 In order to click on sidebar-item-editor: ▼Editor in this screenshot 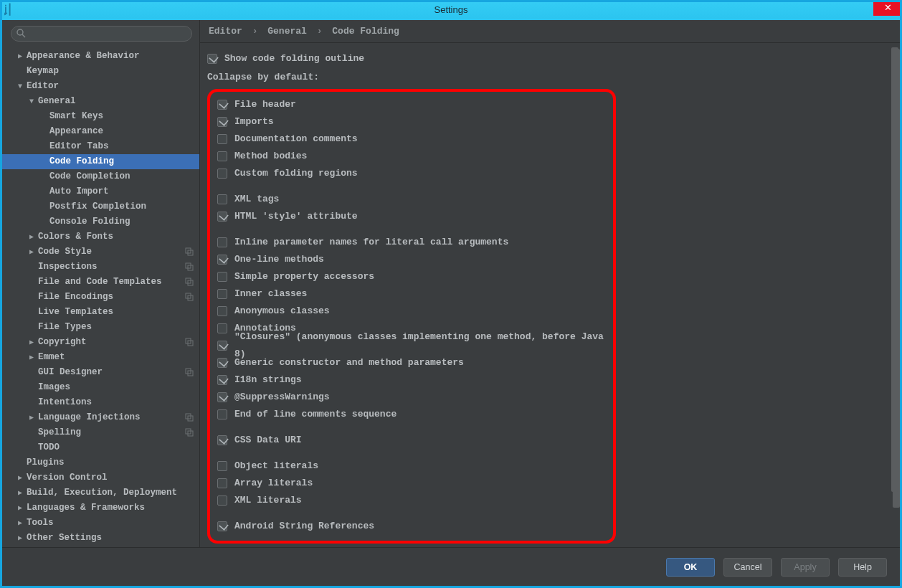, I will do `click(100, 86)`.